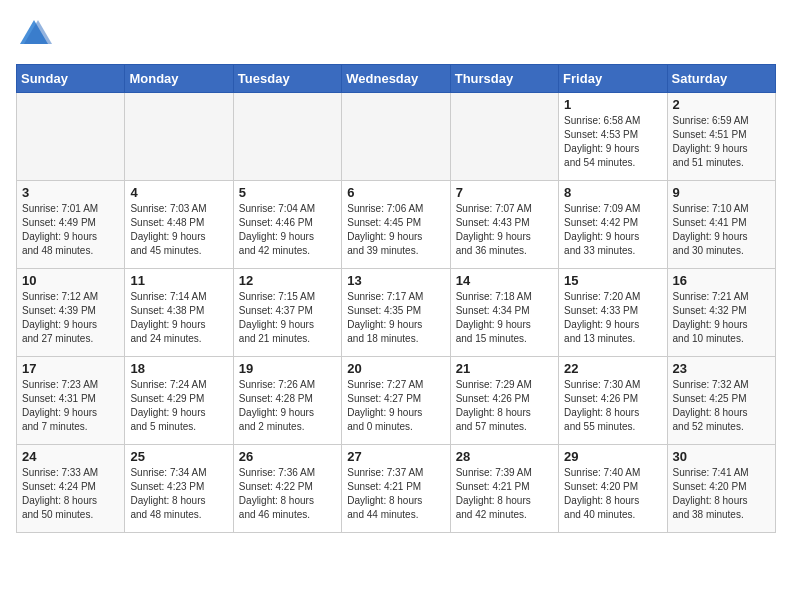 This screenshot has height=612, width=792. I want to click on day-info: Sunrise: 7:17 AM Sunset: 4:35 PM Dayligh…, so click(396, 318).